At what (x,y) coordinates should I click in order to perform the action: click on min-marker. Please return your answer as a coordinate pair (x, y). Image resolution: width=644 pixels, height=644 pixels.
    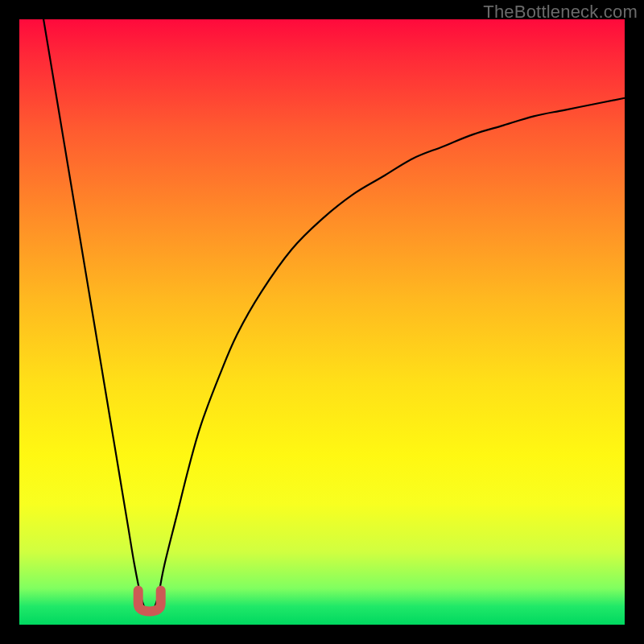
    Looking at the image, I should click on (150, 601).